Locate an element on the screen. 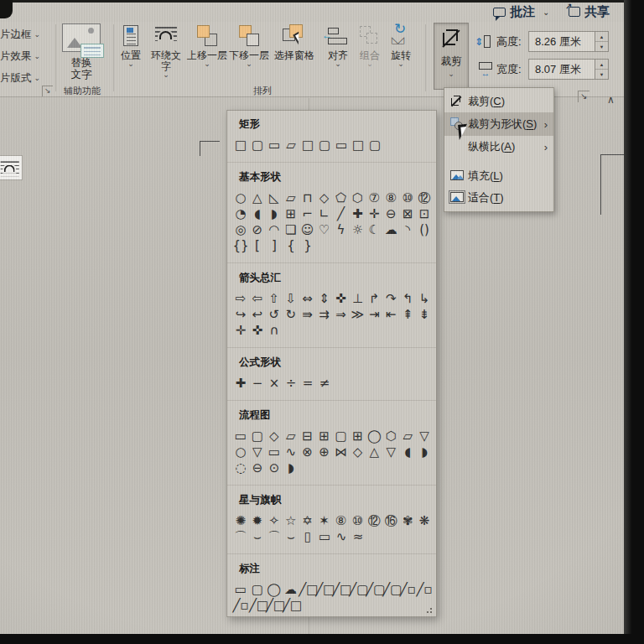 Image resolution: width=644 pixels, height=644 pixels. shape-item: ☾ is located at coordinates (374, 230).